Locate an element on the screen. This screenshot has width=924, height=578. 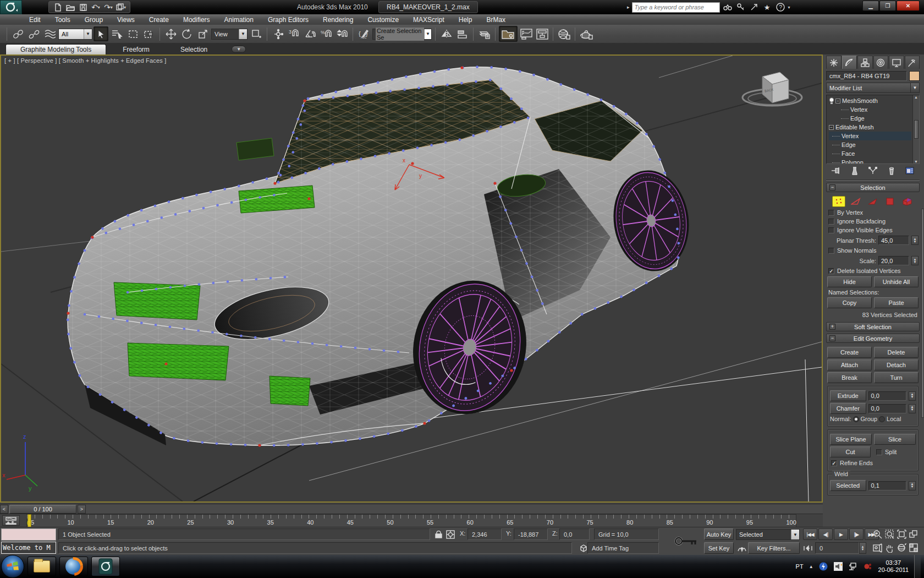
help-icon: ? is located at coordinates (780, 7).